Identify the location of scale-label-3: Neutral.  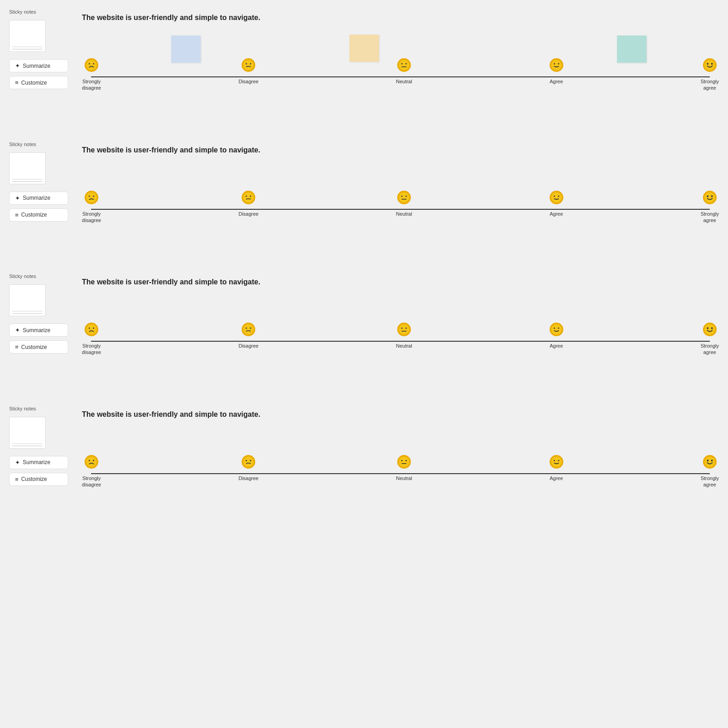
(404, 214).